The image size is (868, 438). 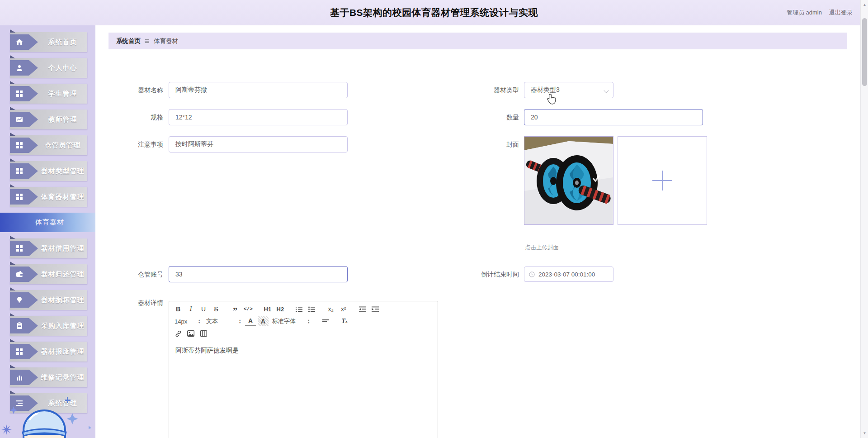 I want to click on insert-image-button, so click(x=191, y=333).